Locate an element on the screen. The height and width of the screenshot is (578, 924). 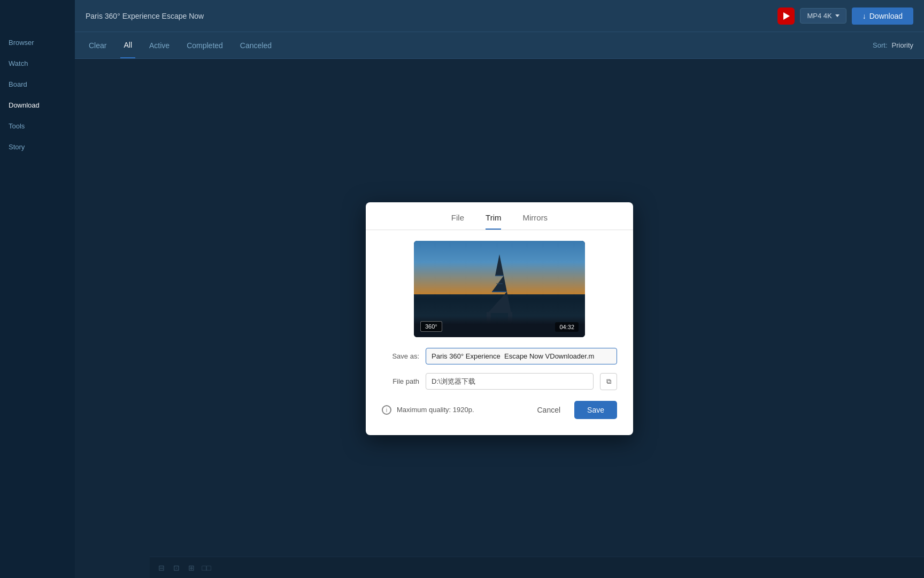
topbar: Paris 360° Experience Escape Now MP4 4K … is located at coordinates (499, 16).